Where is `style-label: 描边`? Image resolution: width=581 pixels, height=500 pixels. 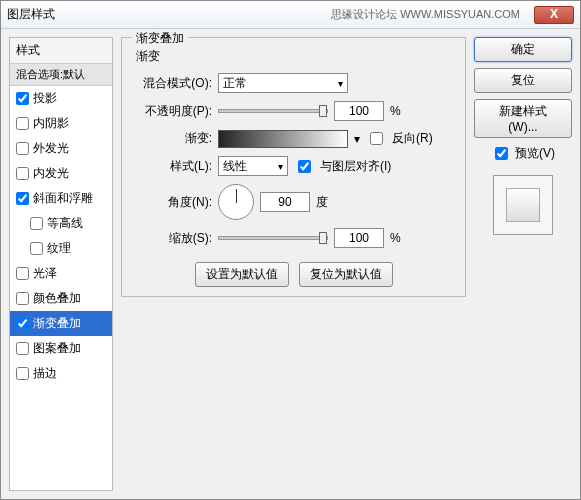 style-label: 描边 is located at coordinates (45, 374).